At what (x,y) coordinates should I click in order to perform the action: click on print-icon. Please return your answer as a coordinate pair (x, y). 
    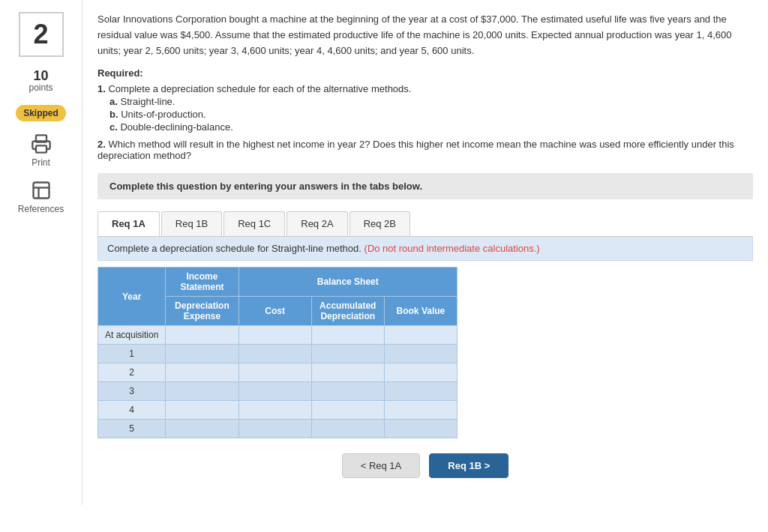
    Looking at the image, I should click on (41, 144).